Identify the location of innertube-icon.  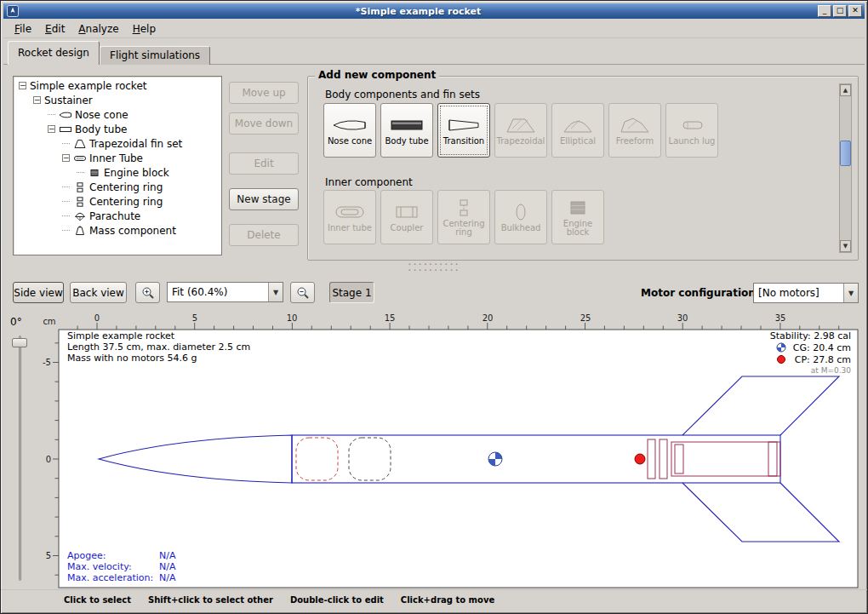
(350, 212).